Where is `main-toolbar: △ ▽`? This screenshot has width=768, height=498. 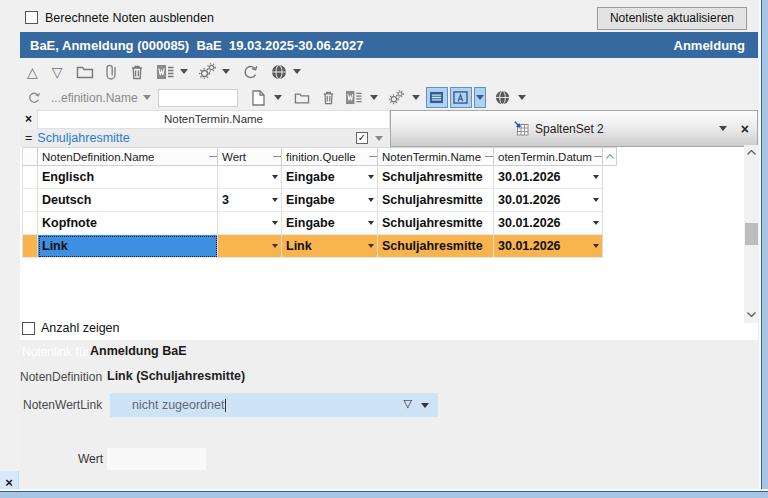
main-toolbar: △ ▽ is located at coordinates (389, 72).